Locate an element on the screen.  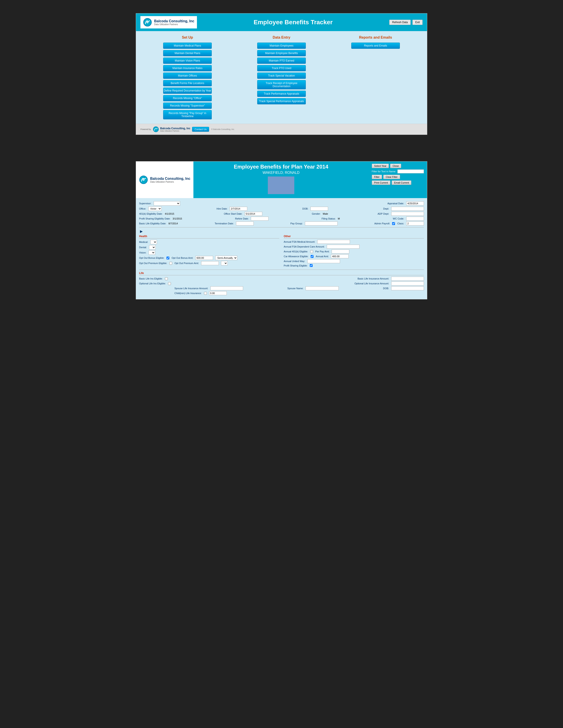
btn-maintain-medical-plans: Maintain Medical Plans is located at coordinates (187, 46).